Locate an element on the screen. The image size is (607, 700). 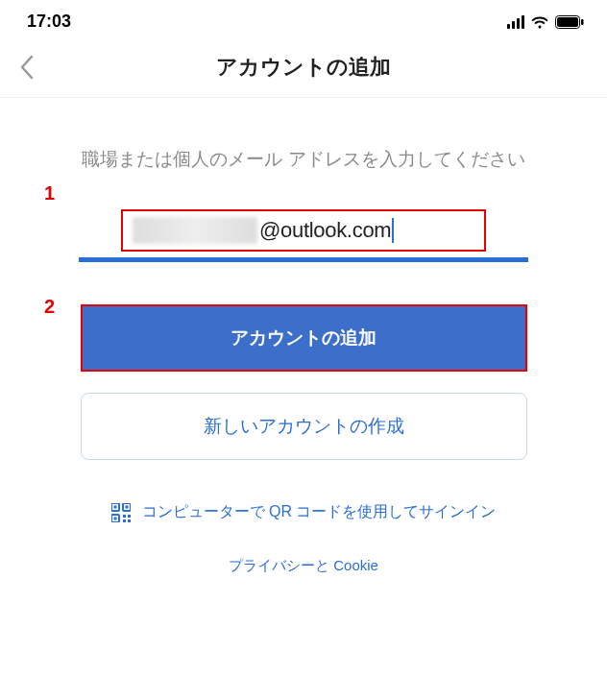
create-account-label: 新しいアカウントの作成 is located at coordinates (304, 426).